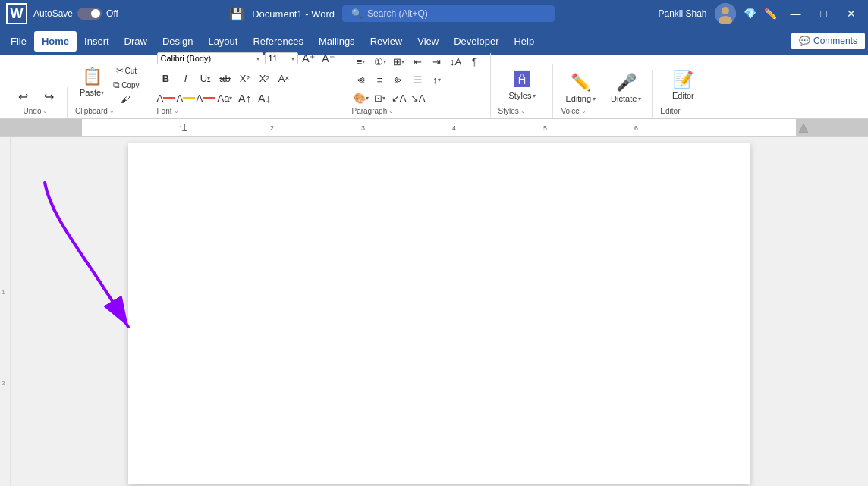  What do you see at coordinates (126, 99) in the screenshot?
I see `format-painter-button: 🖌` at bounding box center [126, 99].